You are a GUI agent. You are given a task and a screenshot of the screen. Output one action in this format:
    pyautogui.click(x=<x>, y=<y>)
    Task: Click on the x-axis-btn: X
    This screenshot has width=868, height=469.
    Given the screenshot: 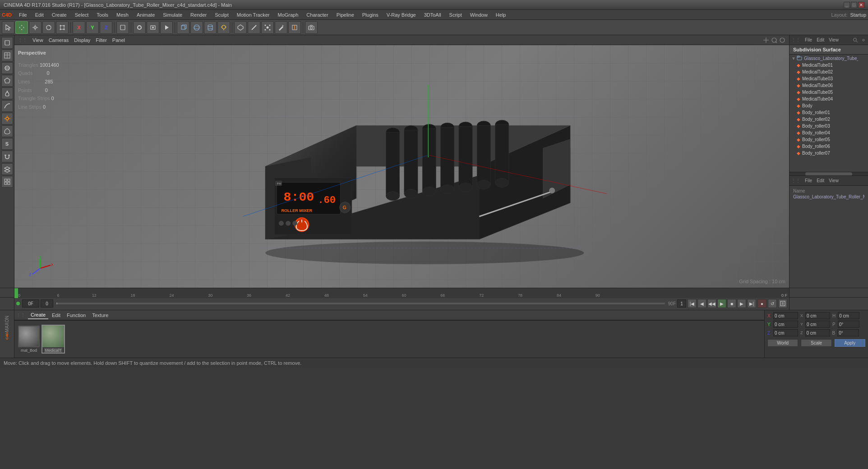 What is the action you would take?
    pyautogui.click(x=79, y=28)
    